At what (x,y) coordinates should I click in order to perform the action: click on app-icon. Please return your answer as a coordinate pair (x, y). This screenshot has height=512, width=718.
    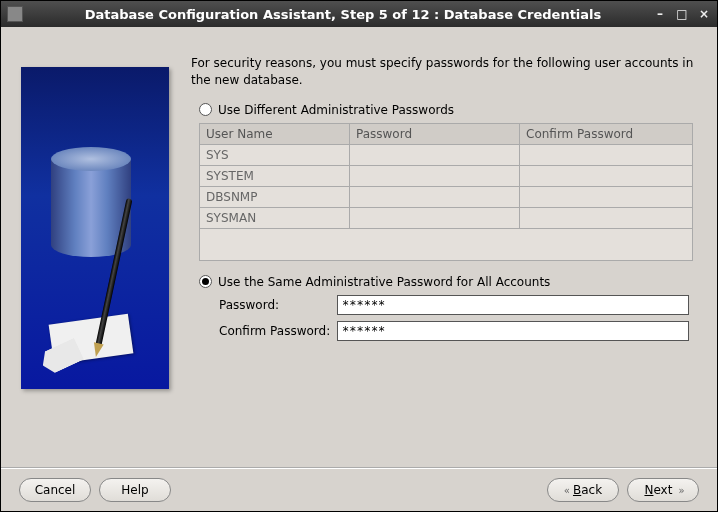
    Looking at the image, I should click on (15, 14).